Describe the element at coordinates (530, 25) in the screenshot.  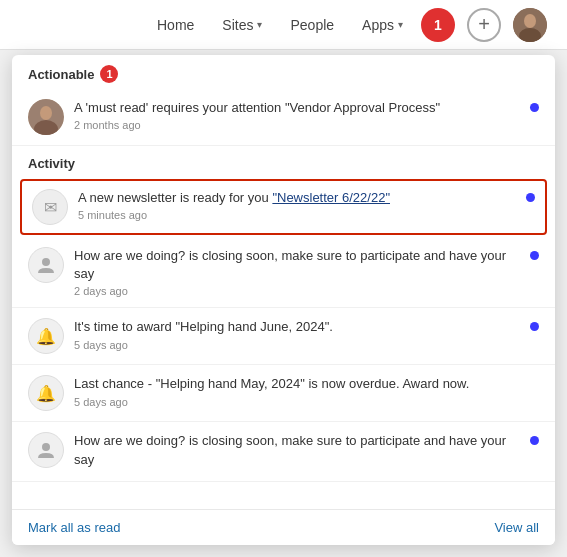
I see `avatar-image` at that location.